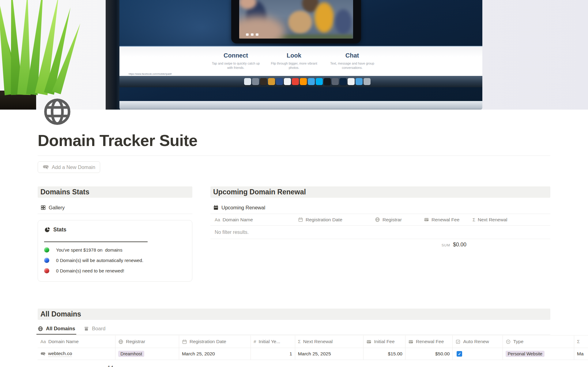  I want to click on ipad-mockup, so click(296, 22).